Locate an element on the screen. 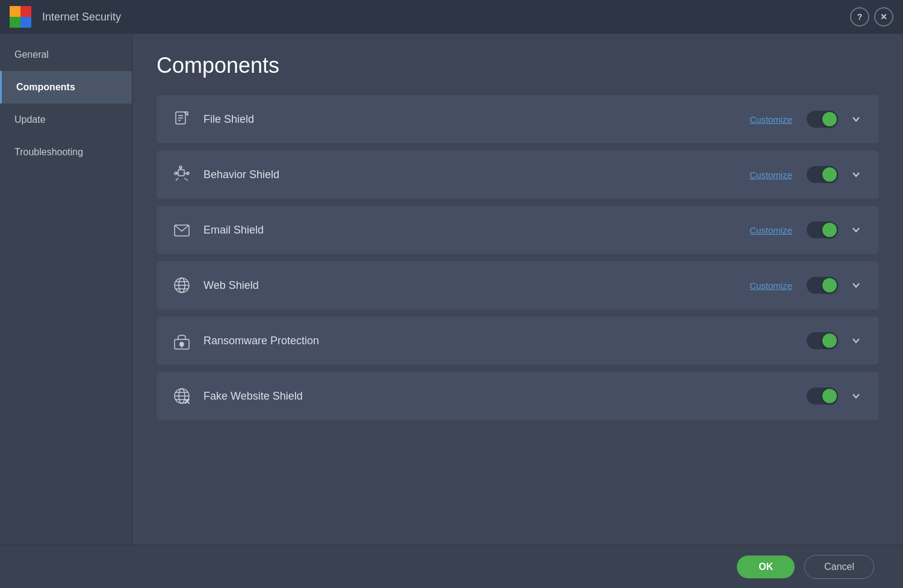 The height and width of the screenshot is (588, 903). close-button: ✕ is located at coordinates (884, 17).